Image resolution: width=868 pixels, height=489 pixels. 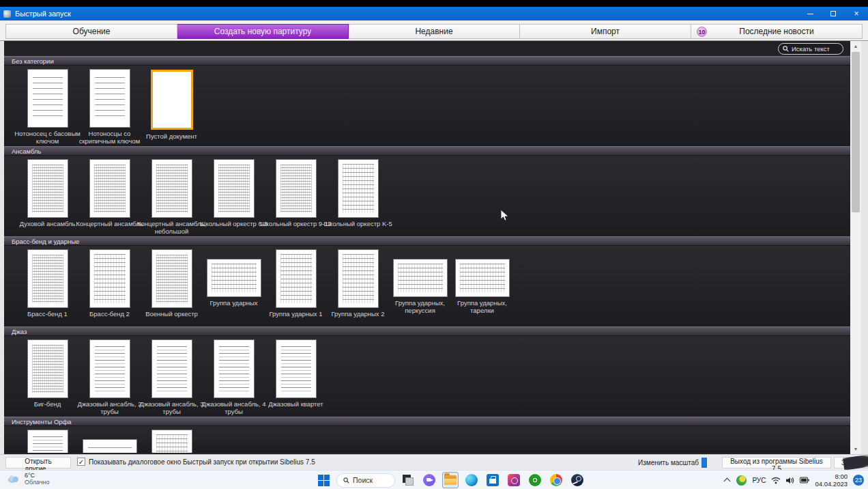 I want to click on notification-badge: 23, so click(x=858, y=480).